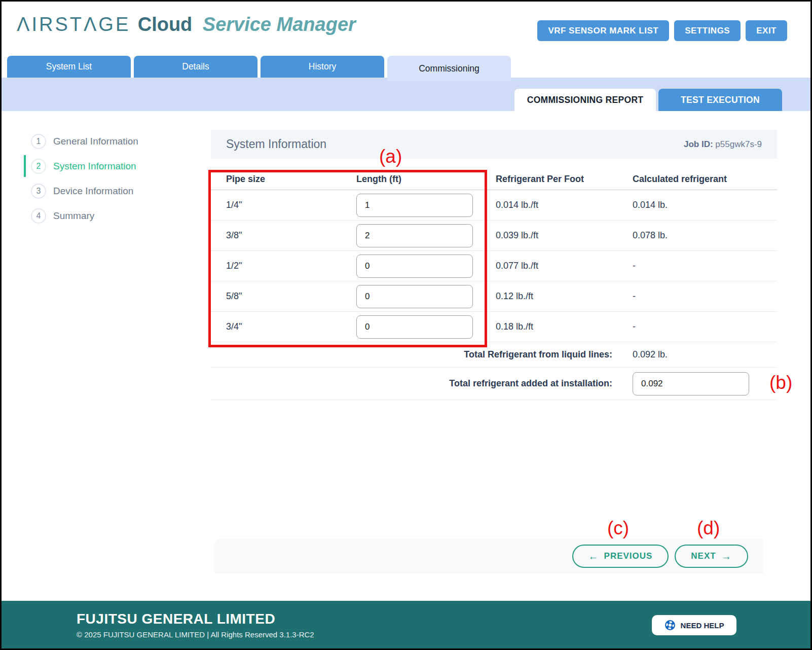 The width and height of the screenshot is (812, 650). I want to click on step-number-circle: 2, so click(39, 166).